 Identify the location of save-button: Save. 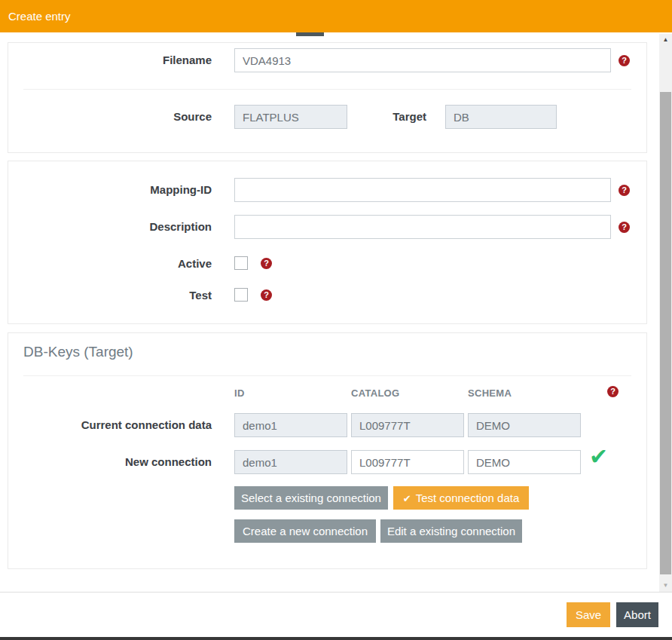
(588, 615).